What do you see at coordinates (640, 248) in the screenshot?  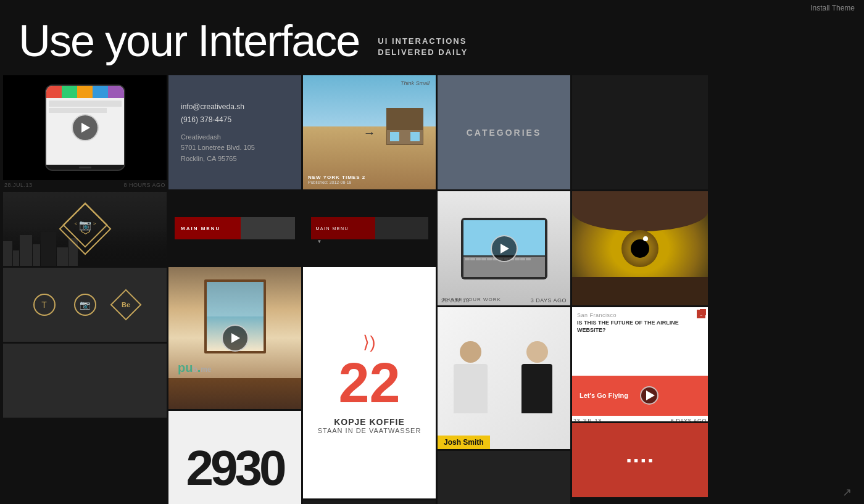 I see `eye-visual` at bounding box center [640, 248].